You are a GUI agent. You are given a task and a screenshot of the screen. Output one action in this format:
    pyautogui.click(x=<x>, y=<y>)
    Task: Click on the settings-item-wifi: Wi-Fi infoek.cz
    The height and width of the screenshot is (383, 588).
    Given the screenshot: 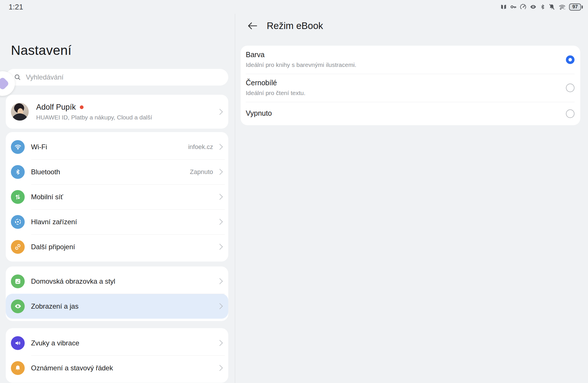 What is the action you would take?
    pyautogui.click(x=117, y=147)
    